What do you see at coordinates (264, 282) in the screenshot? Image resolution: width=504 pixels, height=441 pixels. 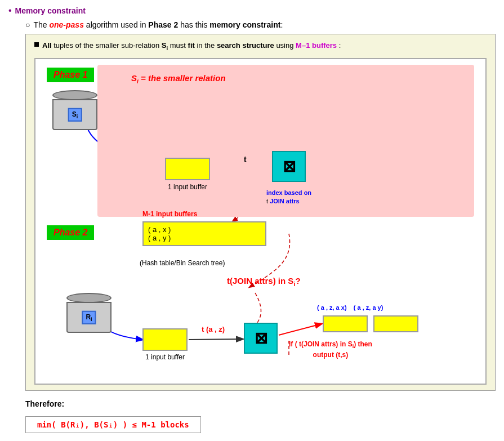 I see `join-query-label: t(JOIN attrs) in Si?` at bounding box center [264, 282].